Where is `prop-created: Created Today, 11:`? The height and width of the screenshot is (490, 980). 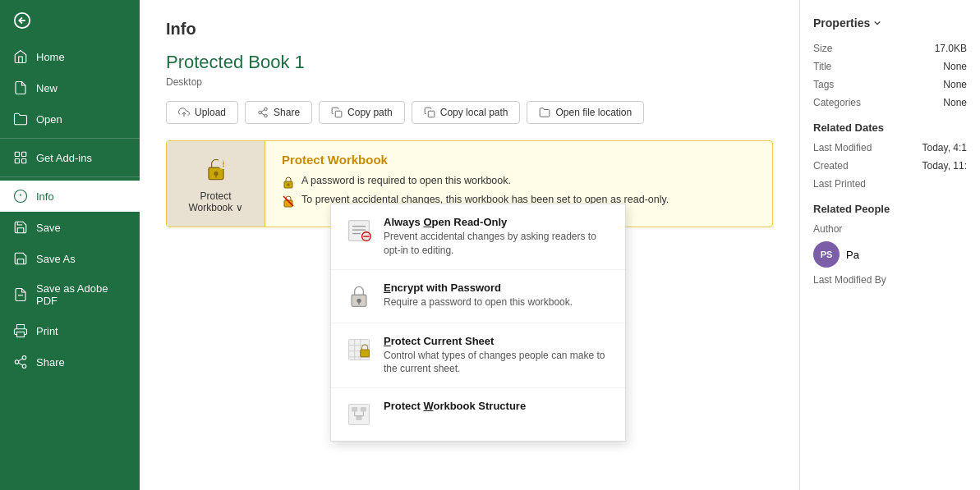 prop-created: Created Today, 11: is located at coordinates (890, 166).